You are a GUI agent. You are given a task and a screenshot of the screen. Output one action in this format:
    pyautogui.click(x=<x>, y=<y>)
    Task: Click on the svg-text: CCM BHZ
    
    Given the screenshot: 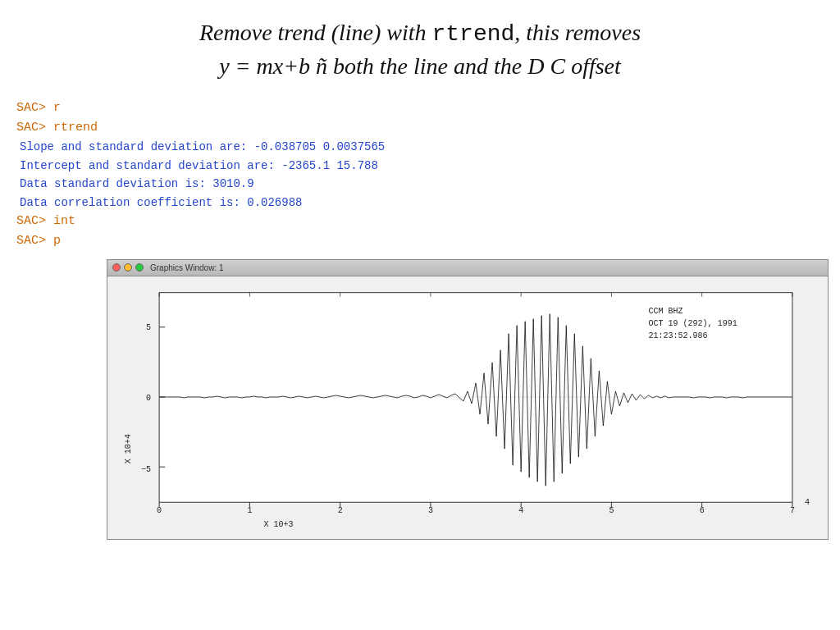 What is the action you would take?
    pyautogui.click(x=666, y=312)
    